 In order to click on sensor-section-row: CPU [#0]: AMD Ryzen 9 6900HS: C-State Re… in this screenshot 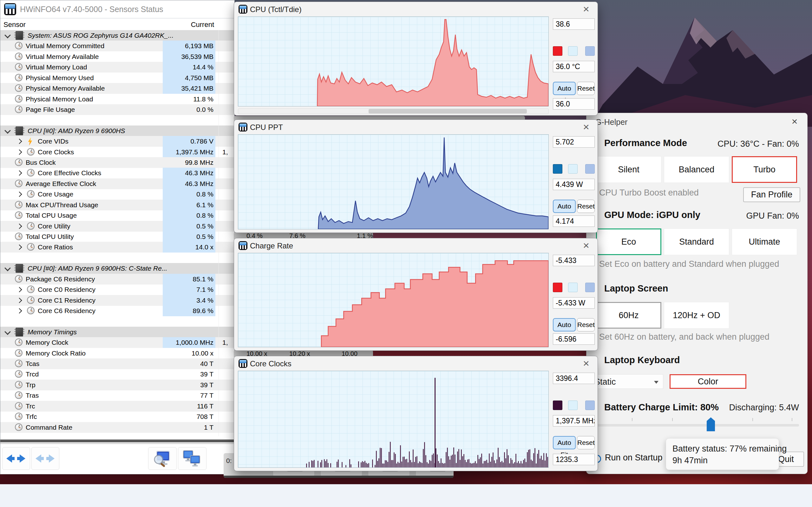, I will do `click(117, 268)`.